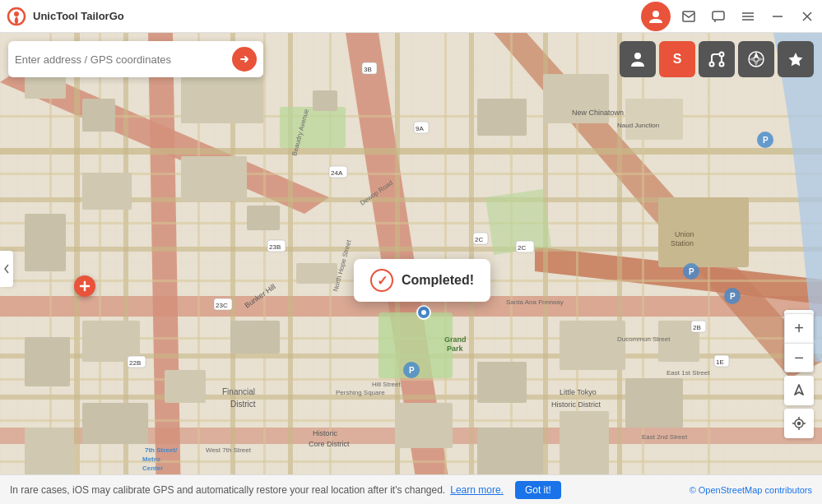 The image size is (822, 504). What do you see at coordinates (422, 280) in the screenshot?
I see `completed-popup: ✓ Completed!` at bounding box center [422, 280].